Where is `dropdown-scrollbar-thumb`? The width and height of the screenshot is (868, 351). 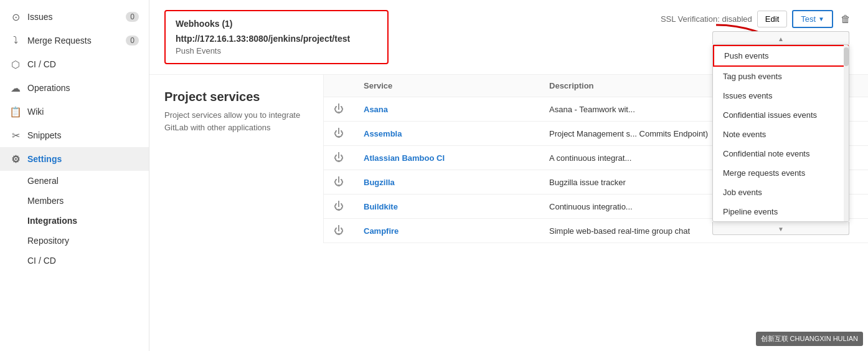 dropdown-scrollbar-thumb is located at coordinates (846, 57).